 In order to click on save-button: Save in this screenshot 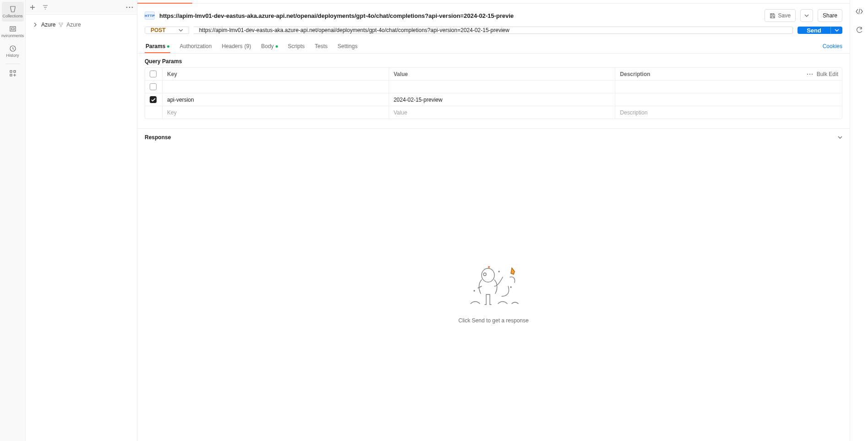, I will do `click(780, 16)`.